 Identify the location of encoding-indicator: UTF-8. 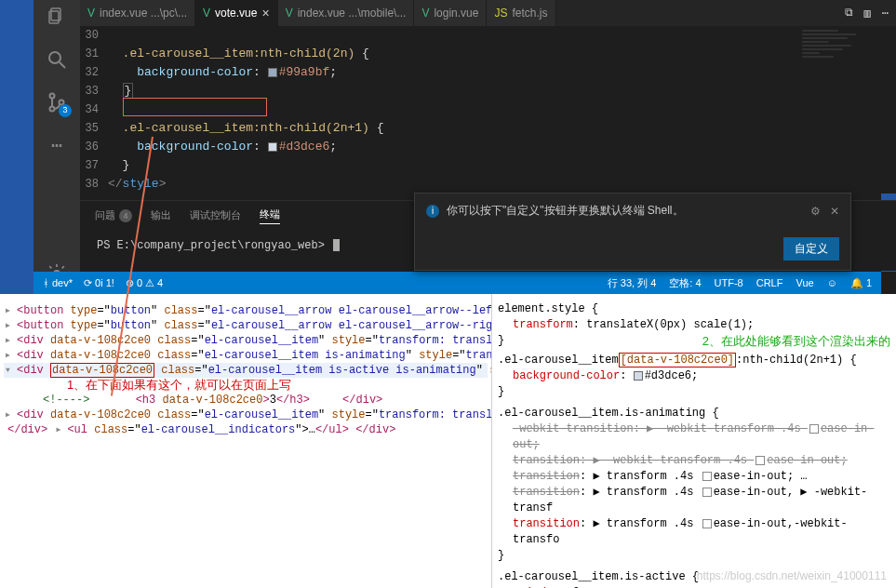
(729, 283).